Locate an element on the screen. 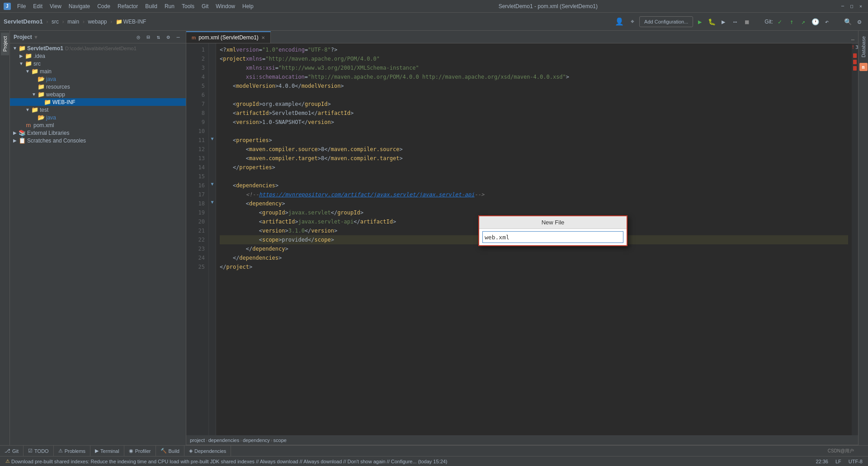 Image resolution: width=868 pixels, height=466 pixels. menu-refactor: Refactor is located at coordinates (127, 6).